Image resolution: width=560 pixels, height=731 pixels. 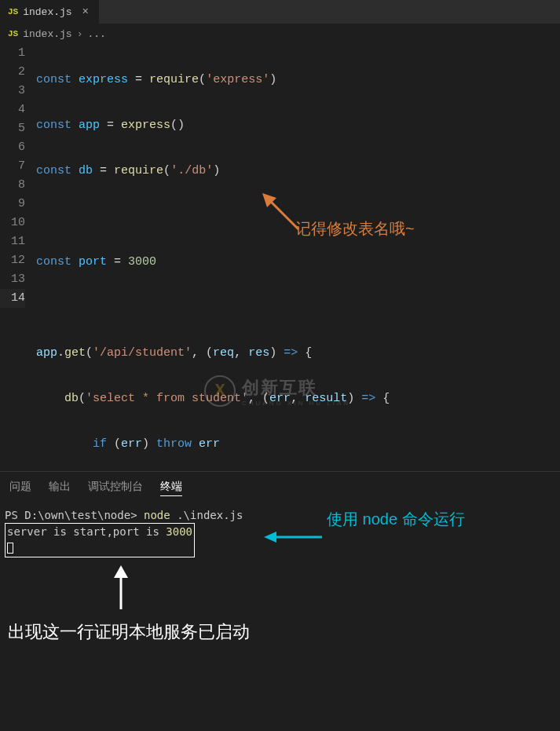 What do you see at coordinates (280, 488) in the screenshot?
I see `panel-tabs: 问题 输出 调试控制台 终端` at bounding box center [280, 488].